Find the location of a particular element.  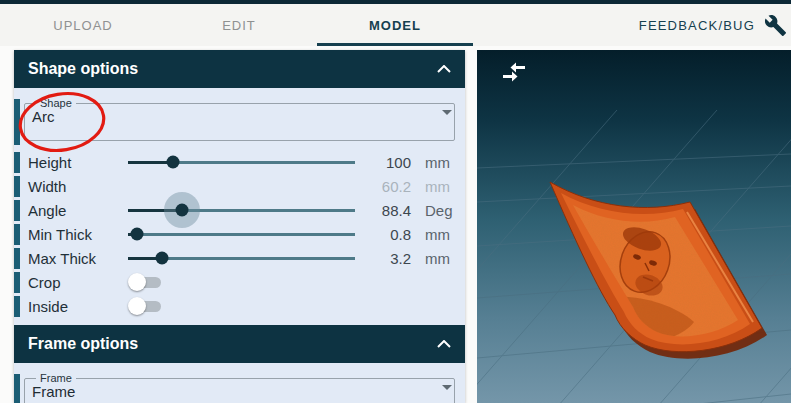

slider-track is located at coordinates (242, 234).